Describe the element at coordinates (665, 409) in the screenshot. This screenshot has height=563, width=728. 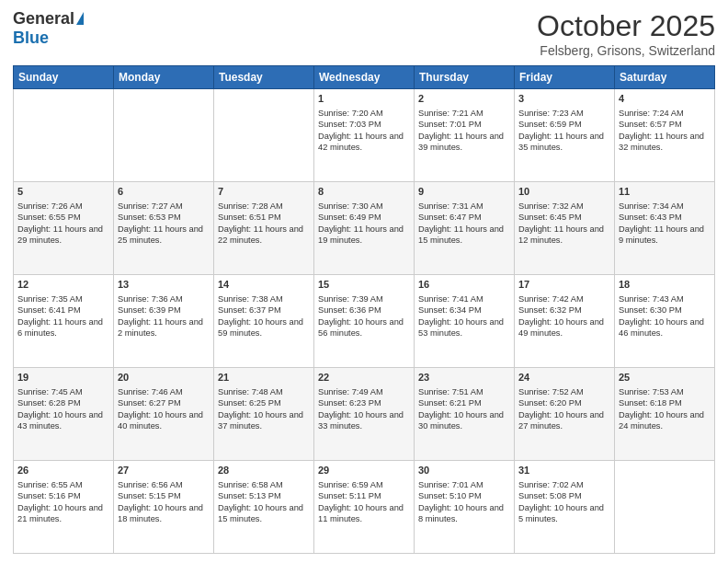
I see `cell-content-25: Sunrise: 7:53 AM Sunset: 6:18 PM Dayligh…` at that location.